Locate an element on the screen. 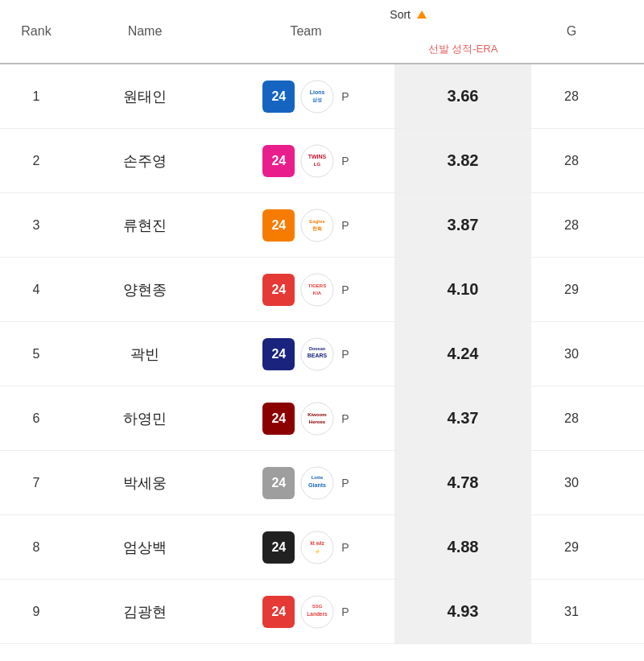 This screenshot has height=661, width=644. team-logo: DoosanBEARS is located at coordinates (317, 354).